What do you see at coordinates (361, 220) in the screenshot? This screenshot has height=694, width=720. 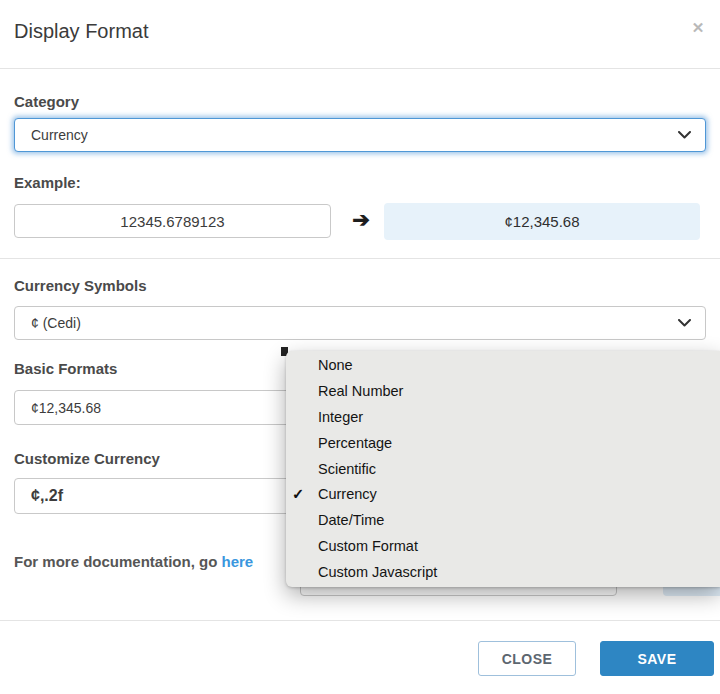 I see `arrow-right-icon: ➔` at bounding box center [361, 220].